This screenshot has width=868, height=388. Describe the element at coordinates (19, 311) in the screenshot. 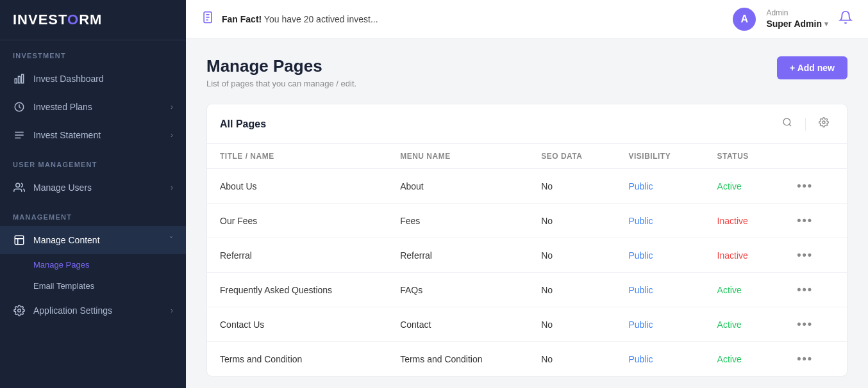

I see `settings-icon` at that location.